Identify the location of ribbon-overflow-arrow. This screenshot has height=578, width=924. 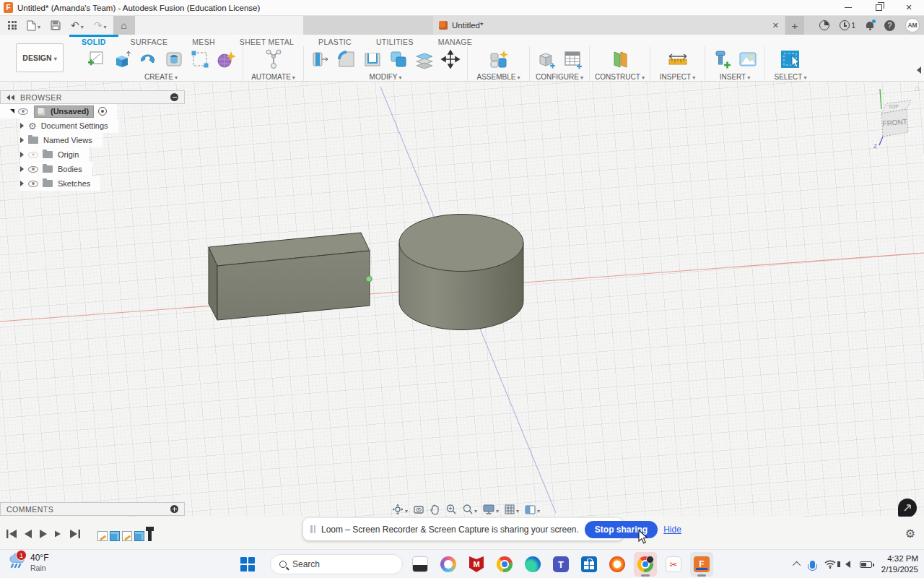
(919, 70).